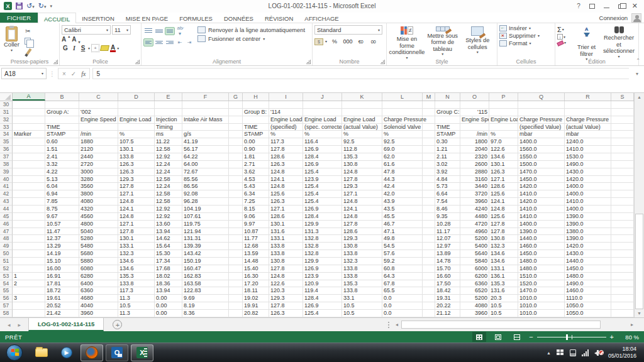 This screenshot has width=644, height=362. I want to click on cell-O47: 4960, so click(475, 232).